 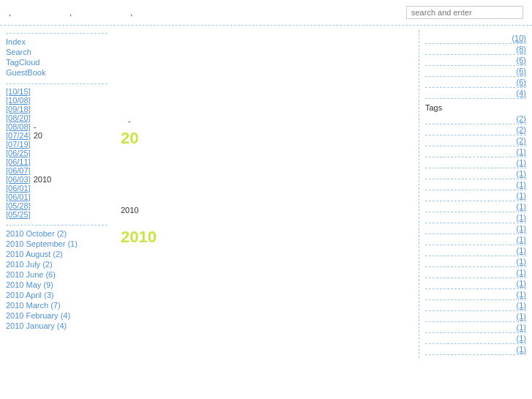 I want to click on date-link-0625: [06/25], so click(x=18, y=153).